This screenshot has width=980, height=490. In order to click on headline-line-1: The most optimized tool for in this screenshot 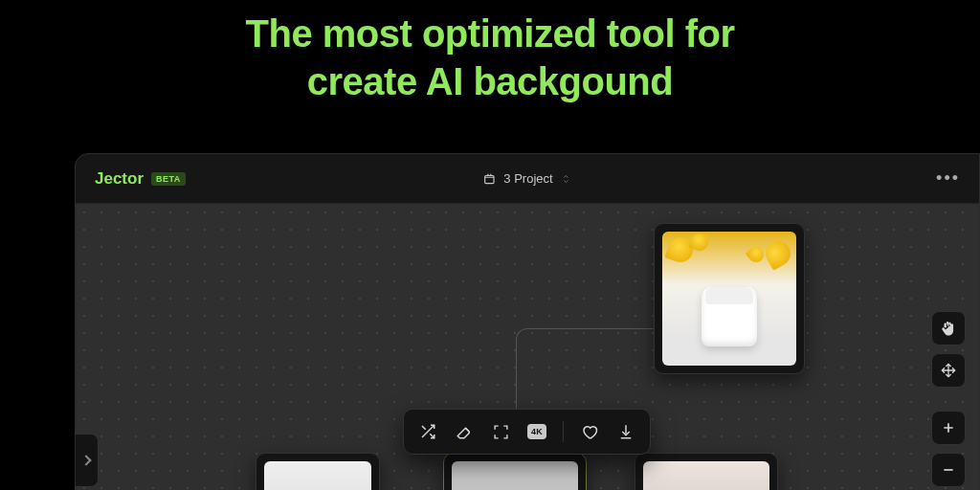, I will do `click(490, 33)`.